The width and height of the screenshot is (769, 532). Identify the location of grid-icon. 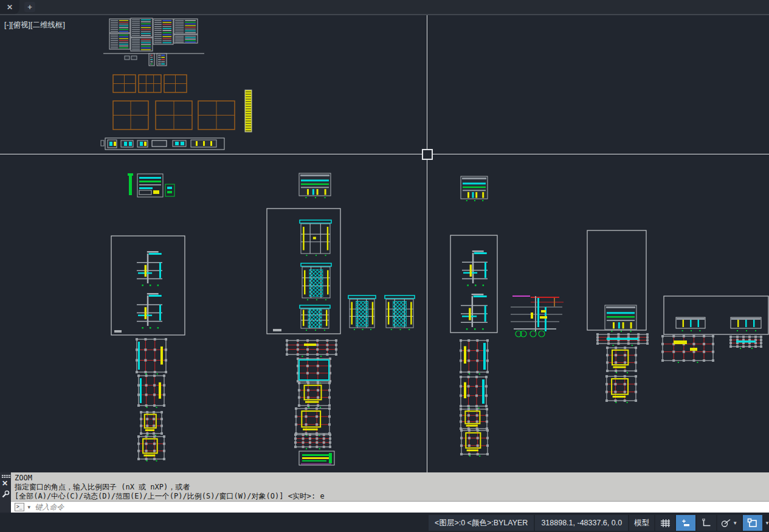
(665, 523).